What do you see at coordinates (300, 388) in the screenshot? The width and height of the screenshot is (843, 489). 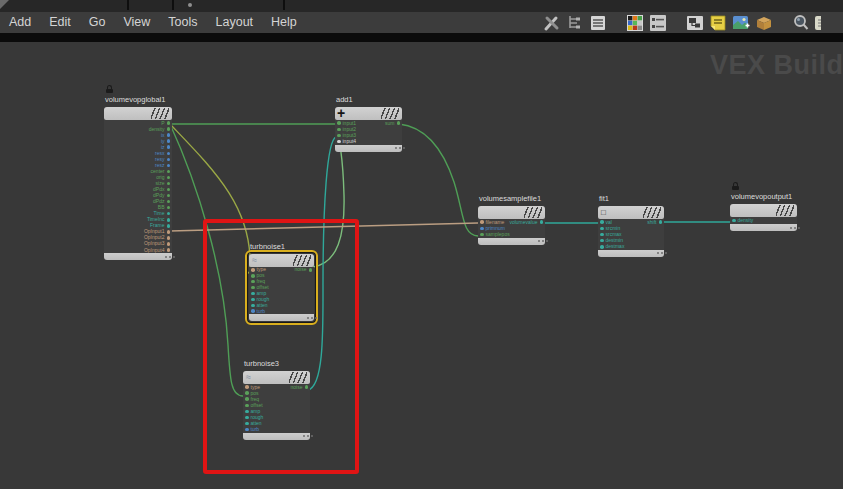 I see `output-port-noise: noise` at bounding box center [300, 388].